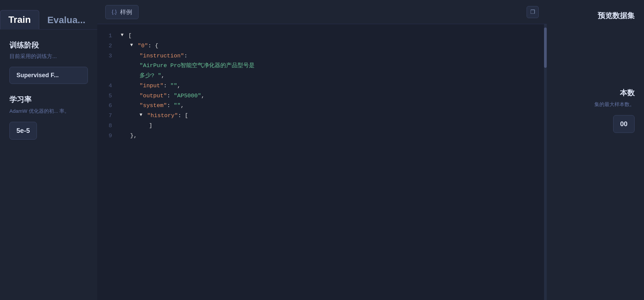  Describe the element at coordinates (151, 46) in the screenshot. I see `colon-2: :` at that location.